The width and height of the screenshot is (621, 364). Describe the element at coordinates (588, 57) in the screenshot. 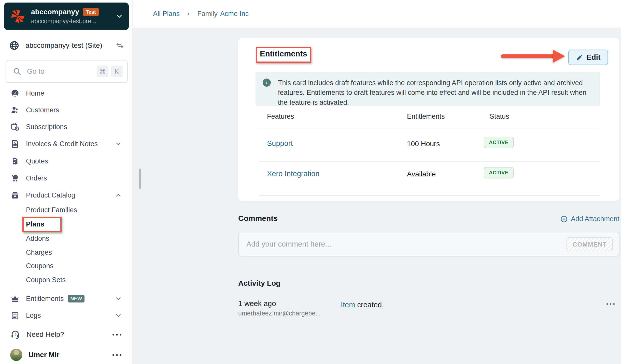

I see `edit-button: Edit` at that location.